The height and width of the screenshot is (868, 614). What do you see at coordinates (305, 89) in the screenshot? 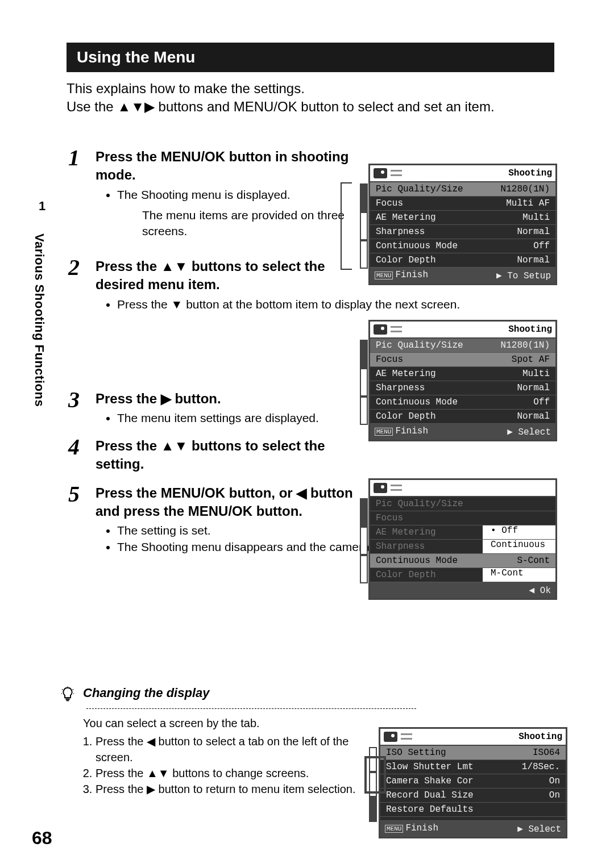
I see `intro-line-1: This explains how to make the settings.` at bounding box center [305, 89].